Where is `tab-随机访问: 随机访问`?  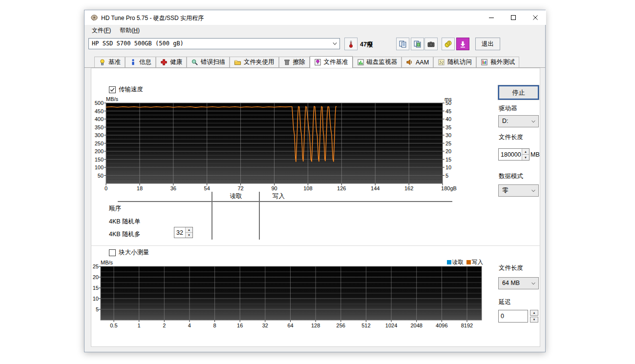 tab-随机访问: 随机访问 is located at coordinates (455, 62).